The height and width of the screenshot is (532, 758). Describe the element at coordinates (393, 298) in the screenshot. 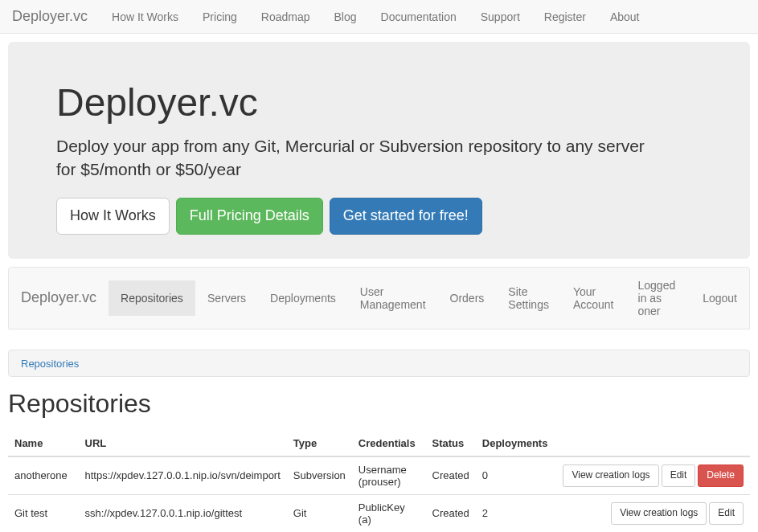

I see `subnav-user-management: User Management` at that location.